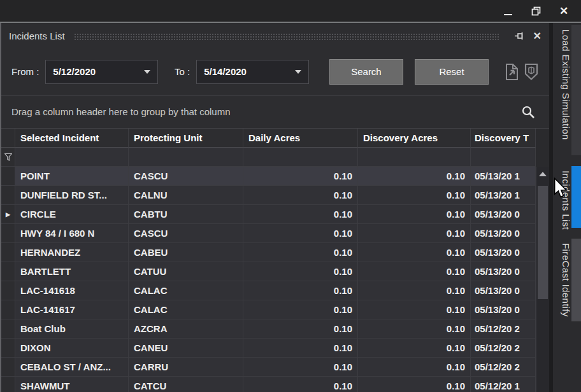 The width and height of the screenshot is (581, 392). Describe the element at coordinates (72, 176) in the screenshot. I see `cell-selected-incident: POINT` at that location.